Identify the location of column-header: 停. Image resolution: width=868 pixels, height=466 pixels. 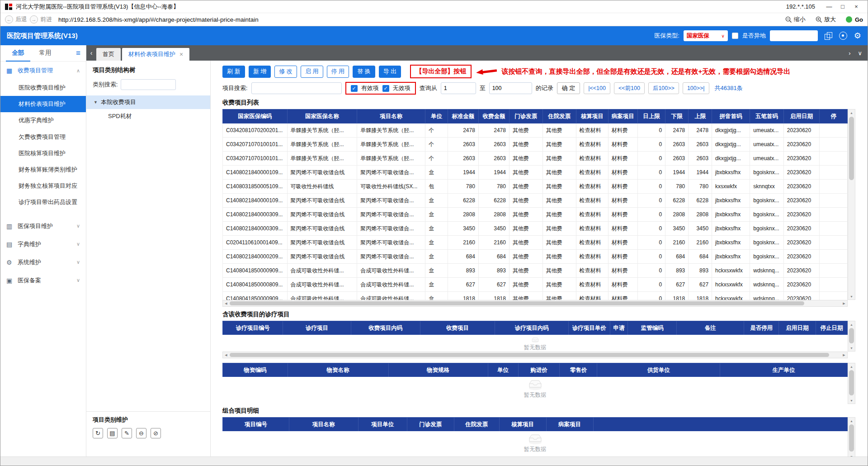
(834, 117).